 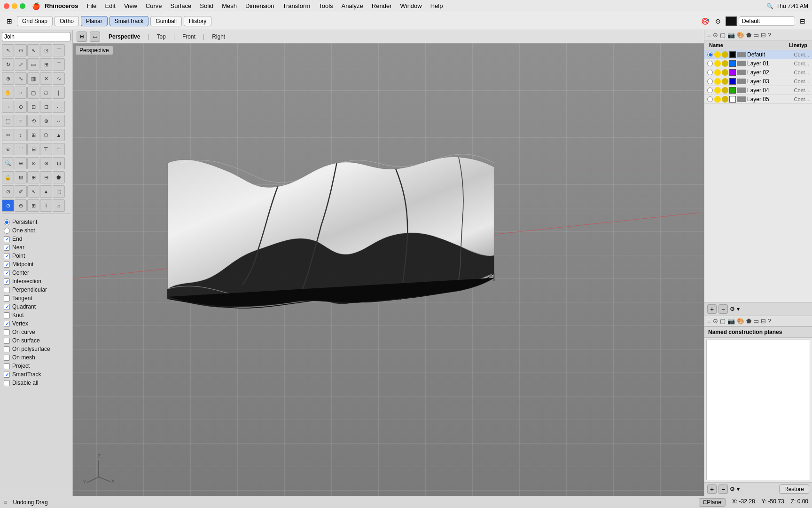 I want to click on snap-onpolysurface: On polysurface, so click(x=36, y=349).